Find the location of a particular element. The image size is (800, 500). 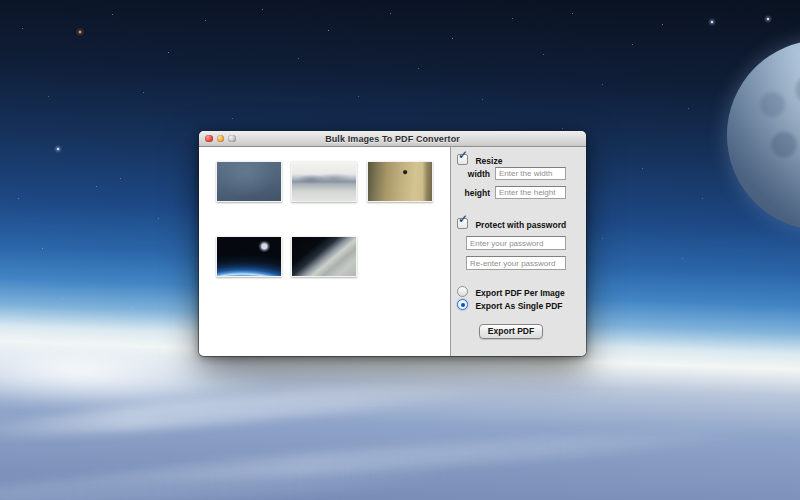

height-label: height is located at coordinates (474, 193).